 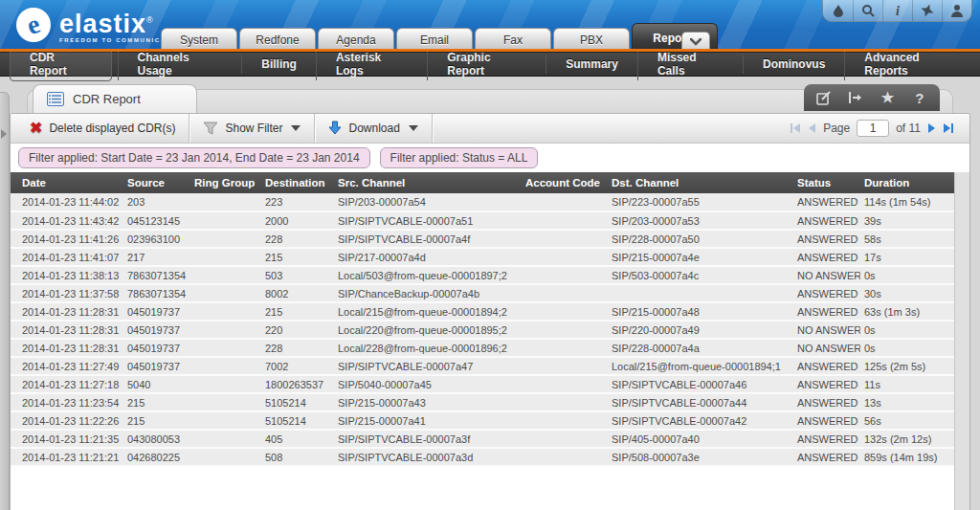 What do you see at coordinates (115, 99) in the screenshot?
I see `tab-cdr-report: CDR Report` at bounding box center [115, 99].